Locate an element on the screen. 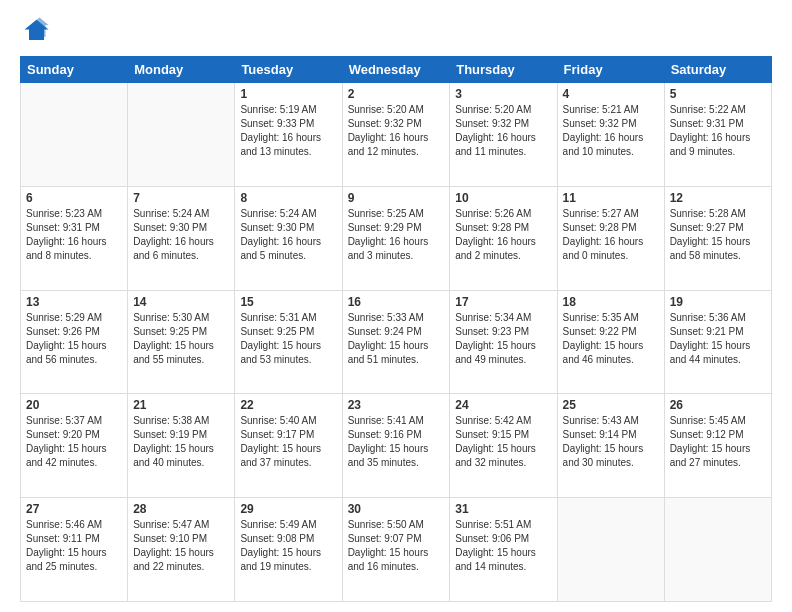 The image size is (792, 612). day-number: 12 is located at coordinates (718, 198).